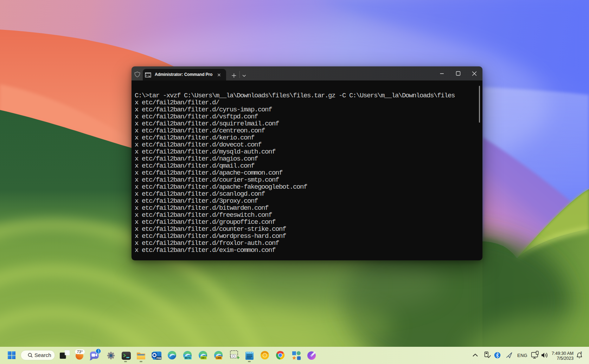 The height and width of the screenshot is (364, 589). What do you see at coordinates (523, 356) in the screenshot?
I see `svg-text: ENG` at bounding box center [523, 356].